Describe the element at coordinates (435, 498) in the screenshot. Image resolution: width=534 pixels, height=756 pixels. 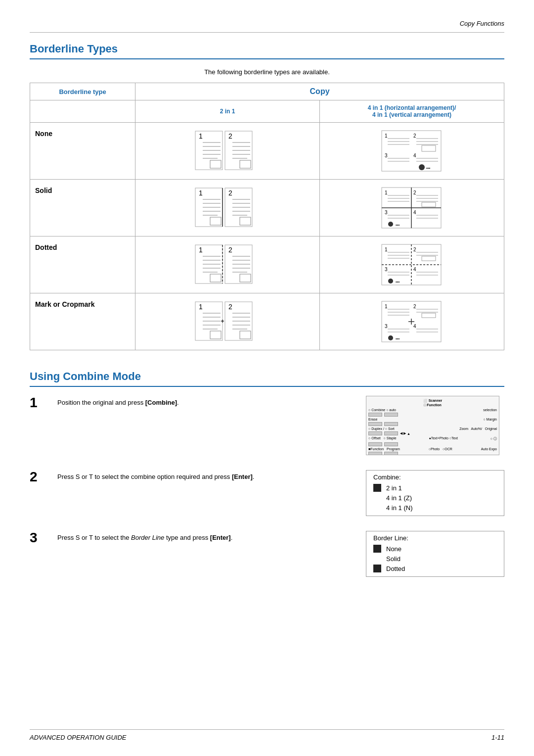
I see `step-2-menu-item-2: 4 in 1 (Z)` at that location.